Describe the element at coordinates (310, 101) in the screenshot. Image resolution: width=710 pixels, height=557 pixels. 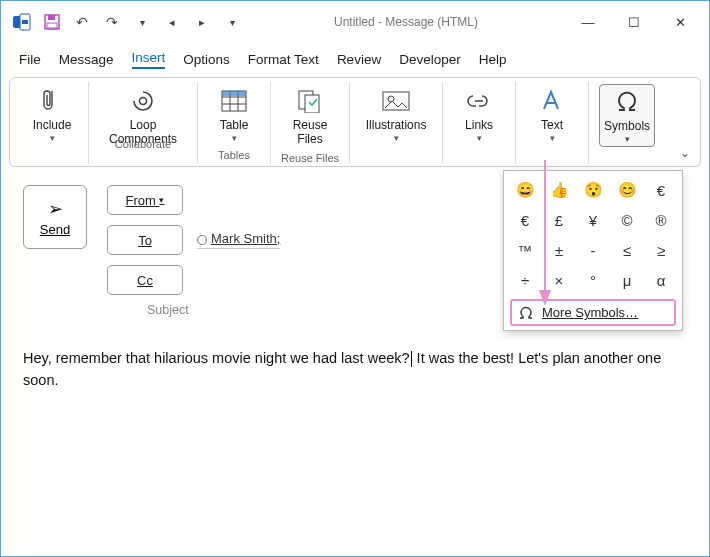
I see `reuse-files-icon` at that location.